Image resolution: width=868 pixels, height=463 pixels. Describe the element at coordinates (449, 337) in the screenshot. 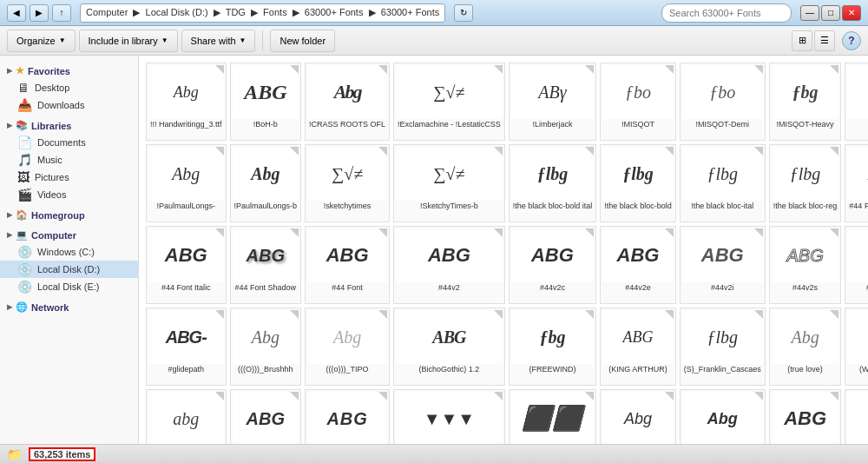

I see `font-glyph: ABG` at that location.